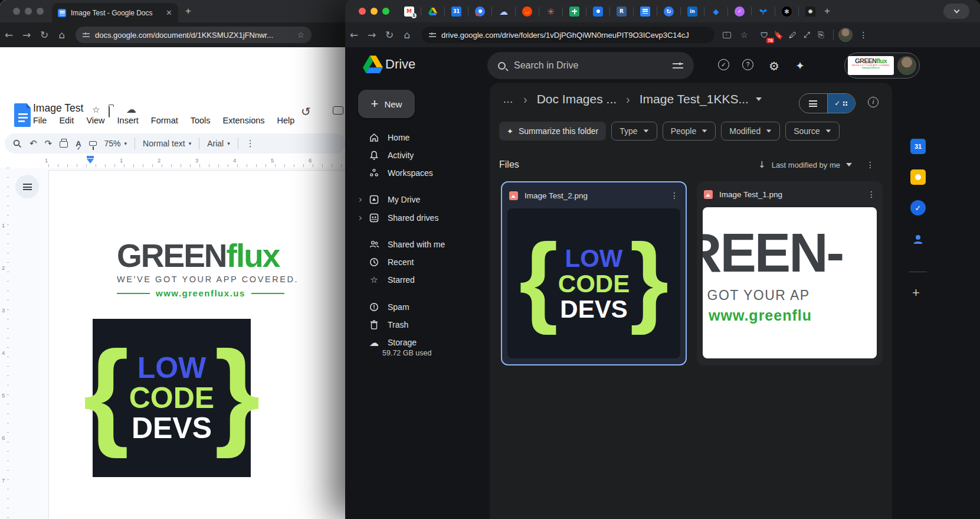 Image resolution: width=980 pixels, height=519 pixels. I want to click on pinned-tab-linkedin: in, so click(693, 12).